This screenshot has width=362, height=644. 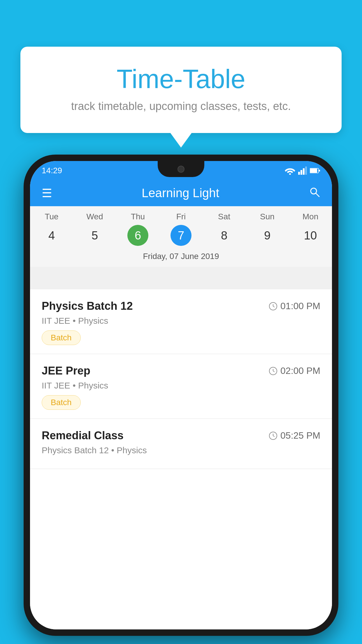 What do you see at coordinates (95, 235) in the screenshot?
I see `day-number: 5` at bounding box center [95, 235].